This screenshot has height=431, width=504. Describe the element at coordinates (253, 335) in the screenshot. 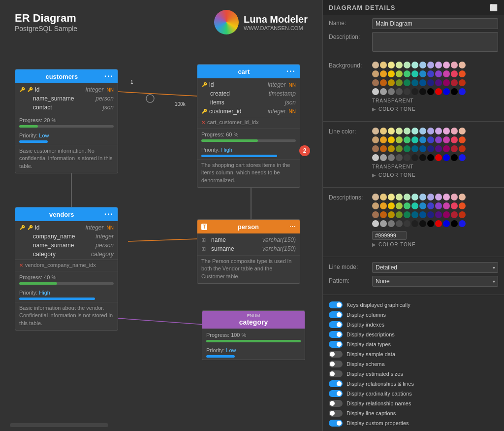

I see `category-table: ENUM category Progress: 100 % Priority: …` at that location.